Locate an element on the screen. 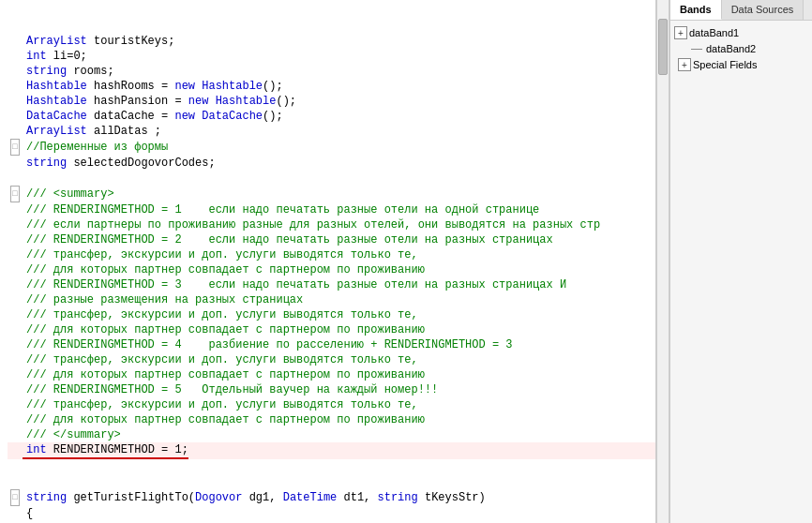 This screenshot has height=523, width=812. tree-label-databand1: dataBand1 is located at coordinates (714, 33).